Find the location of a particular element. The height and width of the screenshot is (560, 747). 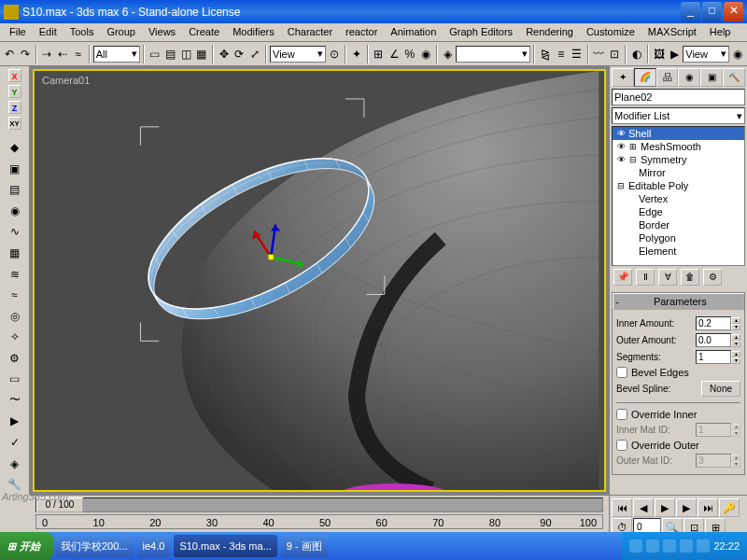

minimize-button: _ is located at coordinates (691, 11).